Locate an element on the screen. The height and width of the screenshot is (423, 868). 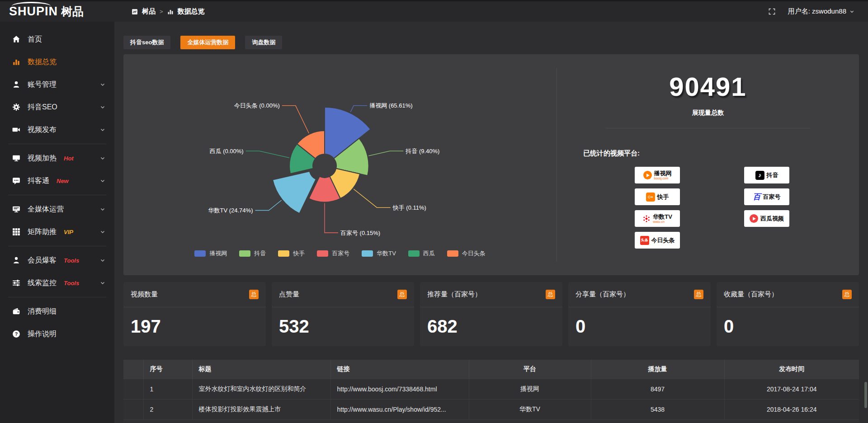
sidebar-item-label: 首页 is located at coordinates (35, 40).